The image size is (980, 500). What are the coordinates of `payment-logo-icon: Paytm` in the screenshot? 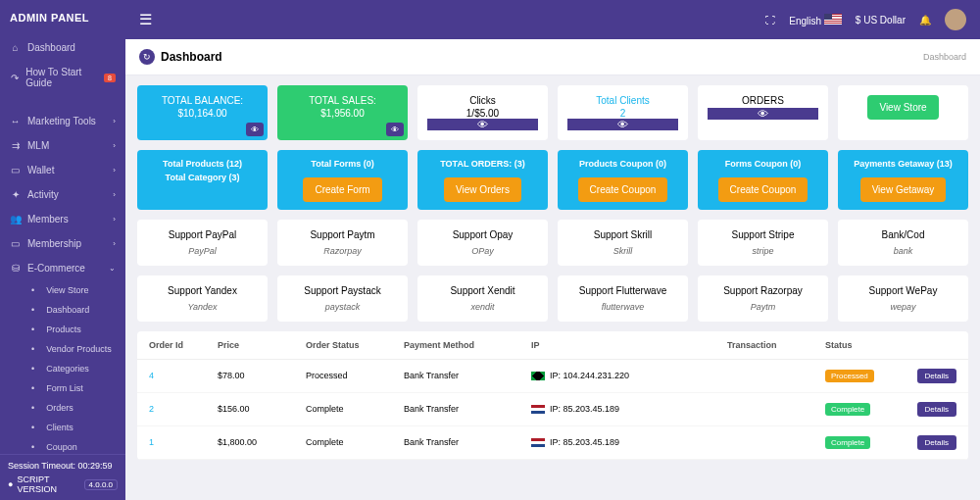 It's located at (762, 307).